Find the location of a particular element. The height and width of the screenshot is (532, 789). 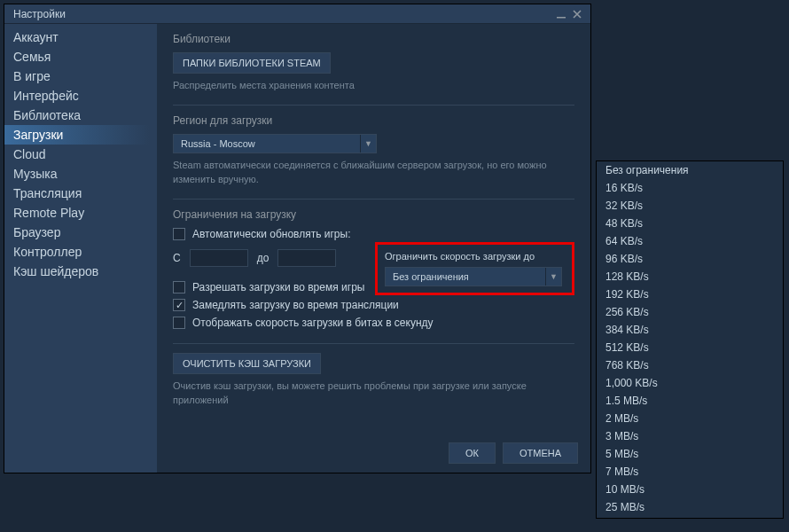

region-selected: Russia - Moscow is located at coordinates (267, 144).